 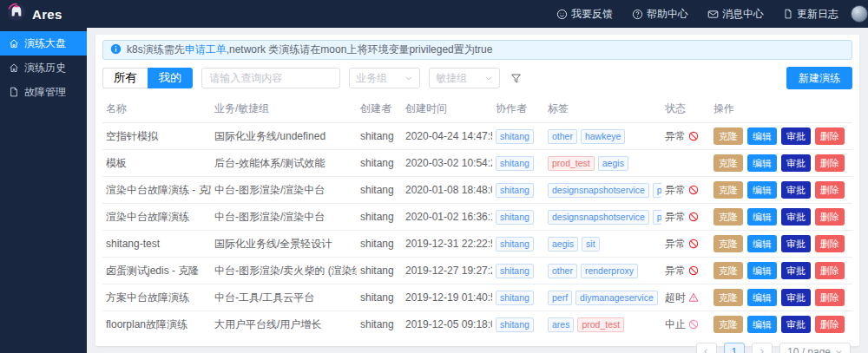 What do you see at coordinates (694, 136) in the screenshot?
I see `prohibit-icon` at bounding box center [694, 136].